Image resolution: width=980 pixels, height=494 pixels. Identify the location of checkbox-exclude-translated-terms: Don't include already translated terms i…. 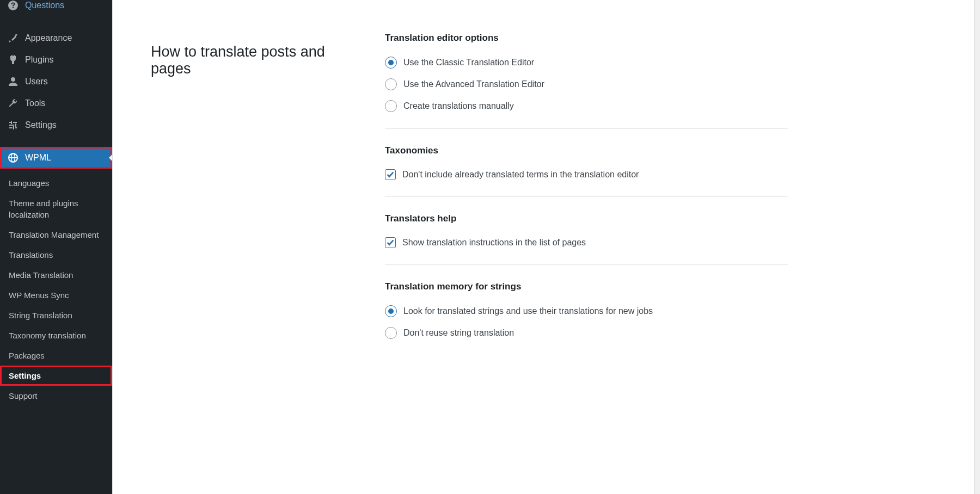
(586, 175).